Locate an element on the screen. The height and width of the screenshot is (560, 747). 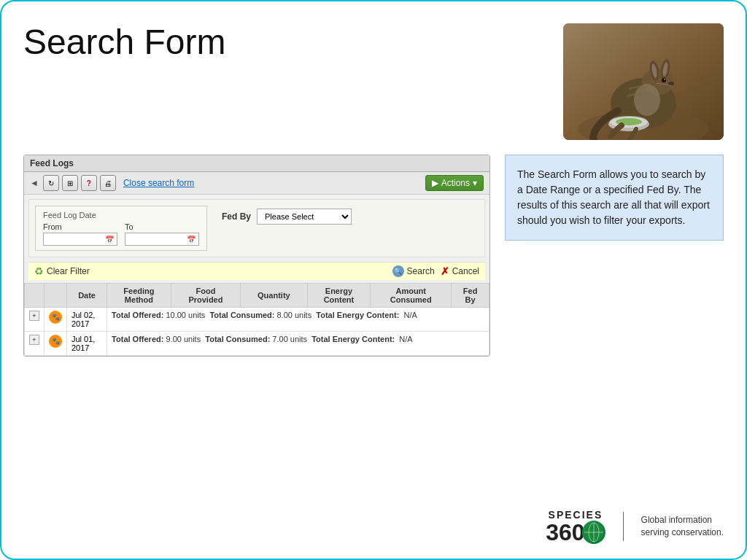
from-label: From is located at coordinates (80, 227).